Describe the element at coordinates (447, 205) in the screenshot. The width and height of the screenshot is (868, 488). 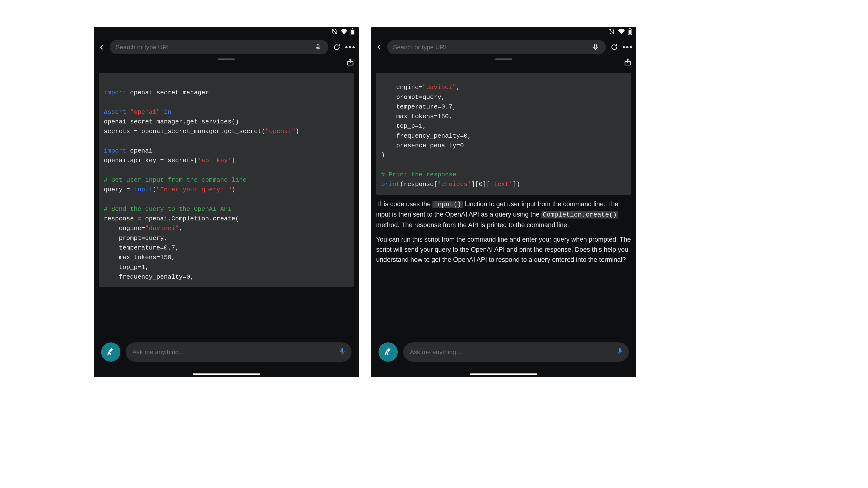
I see `inline-code: input()` at that location.